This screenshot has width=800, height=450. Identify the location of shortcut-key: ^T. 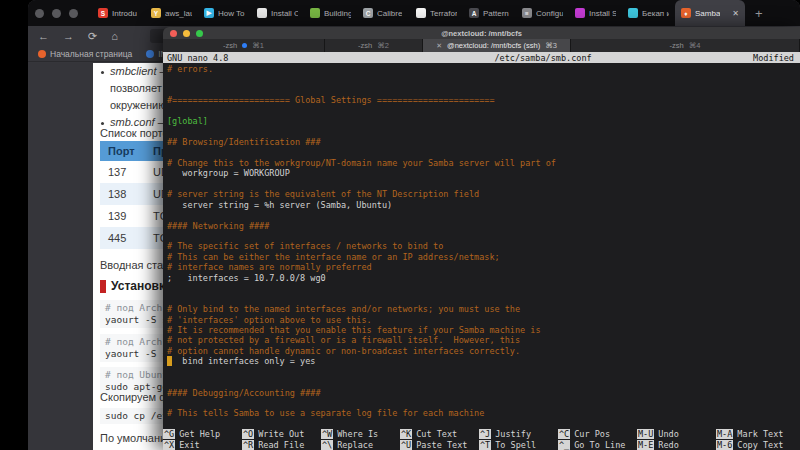
(485, 445).